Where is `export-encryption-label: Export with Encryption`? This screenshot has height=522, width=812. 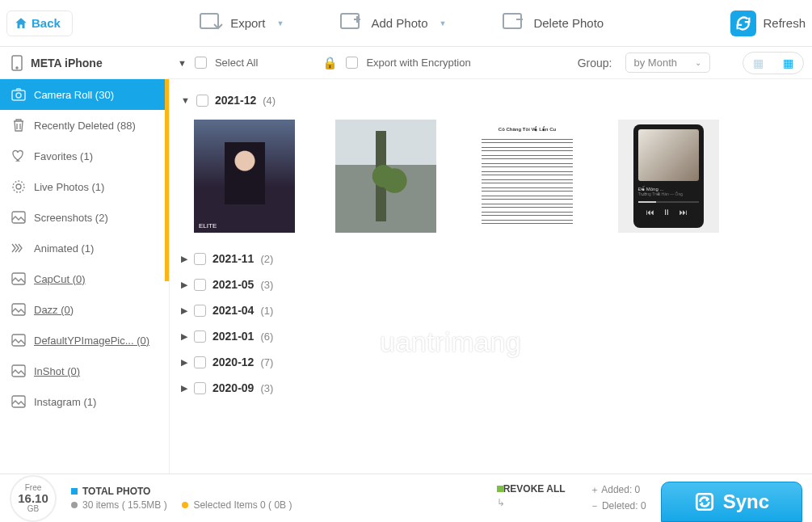 export-encryption-label: Export with Encryption is located at coordinates (419, 63).